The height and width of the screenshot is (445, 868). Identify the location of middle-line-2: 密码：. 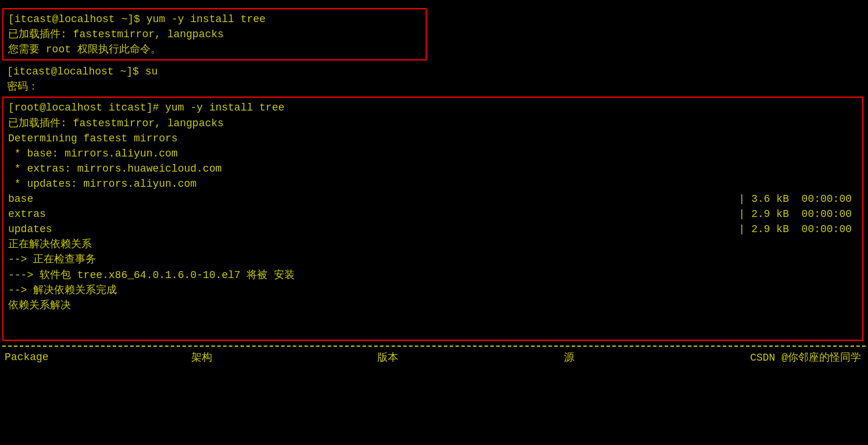
(433, 87).